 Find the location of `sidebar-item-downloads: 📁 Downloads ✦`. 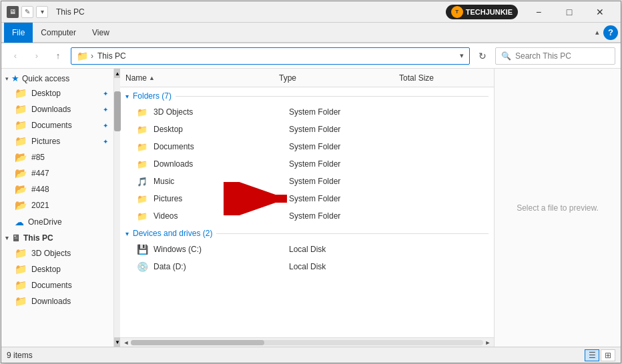

sidebar-item-downloads: 📁 Downloads ✦ is located at coordinates (57, 109).